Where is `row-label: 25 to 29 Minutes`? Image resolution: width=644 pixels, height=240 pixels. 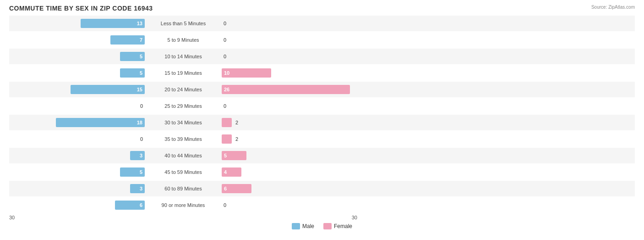 row-label: 25 to 29 Minutes is located at coordinates (183, 106).